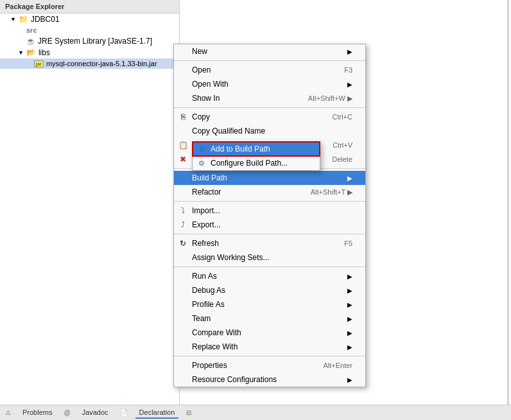 The image size is (511, 420). What do you see at coordinates (90, 6) in the screenshot?
I see `explorer-title: Package Explorer` at bounding box center [90, 6].